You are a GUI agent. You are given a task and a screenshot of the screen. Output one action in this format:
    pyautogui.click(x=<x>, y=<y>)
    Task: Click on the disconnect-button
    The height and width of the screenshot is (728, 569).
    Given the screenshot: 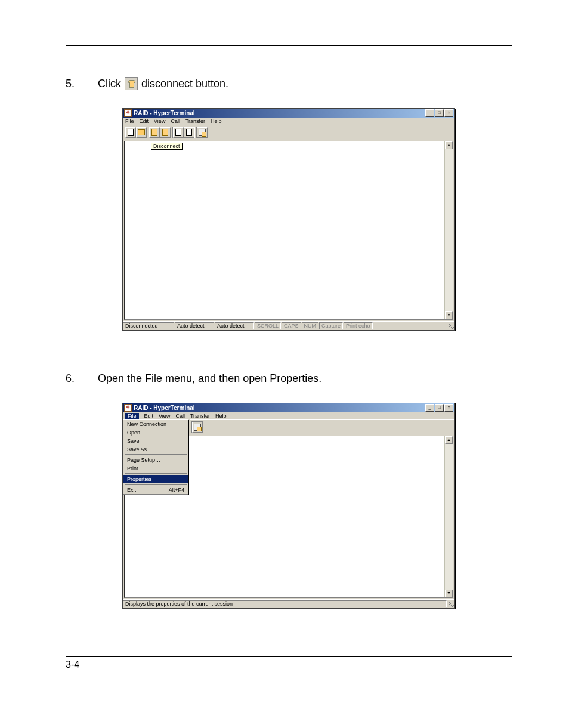 What is the action you would take?
    pyautogui.click(x=165, y=132)
    